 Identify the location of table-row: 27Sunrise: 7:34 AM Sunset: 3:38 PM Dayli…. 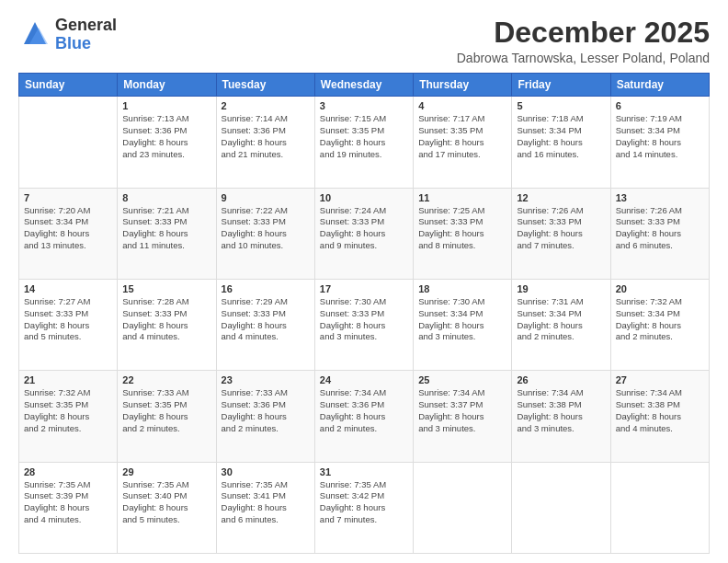
(660, 416).